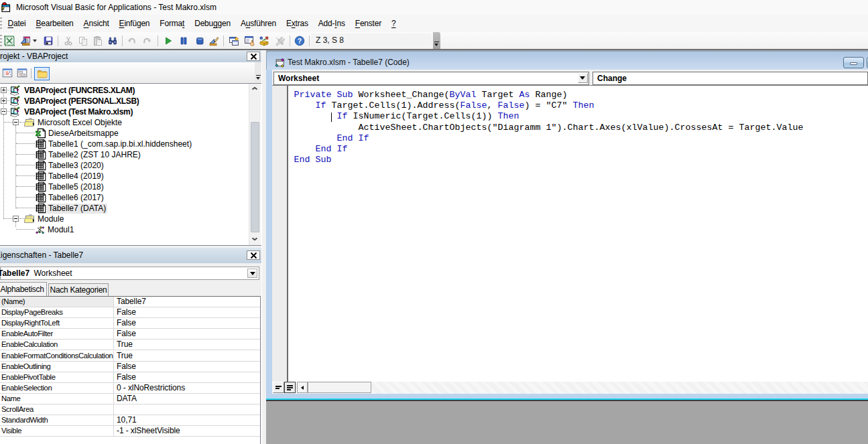 The image size is (868, 444). I want to click on property-row-enableselection: EnableSelection0 - xlNoRestrictions, so click(130, 388).